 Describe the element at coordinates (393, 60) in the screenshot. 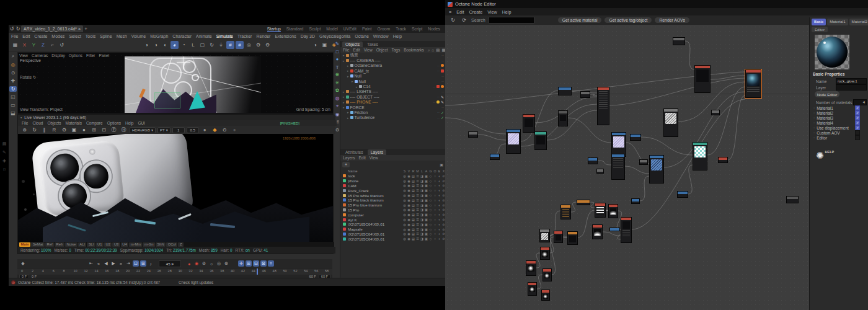

I see `tree-row: ▸---- CAMERA ----··` at that location.